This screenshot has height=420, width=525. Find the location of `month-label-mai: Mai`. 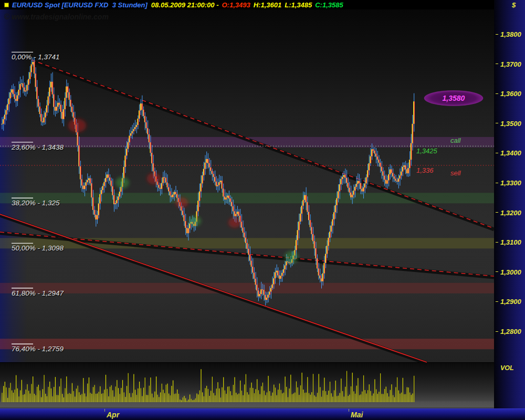

month-label-mai: Mai is located at coordinates (357, 415).